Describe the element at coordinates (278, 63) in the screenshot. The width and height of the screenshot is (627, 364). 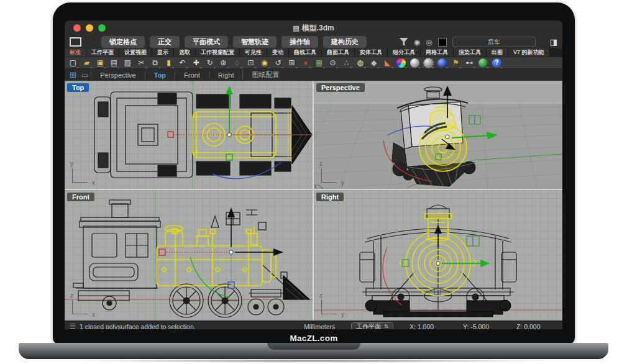
I see `zoom-extents-icon: ↺` at that location.